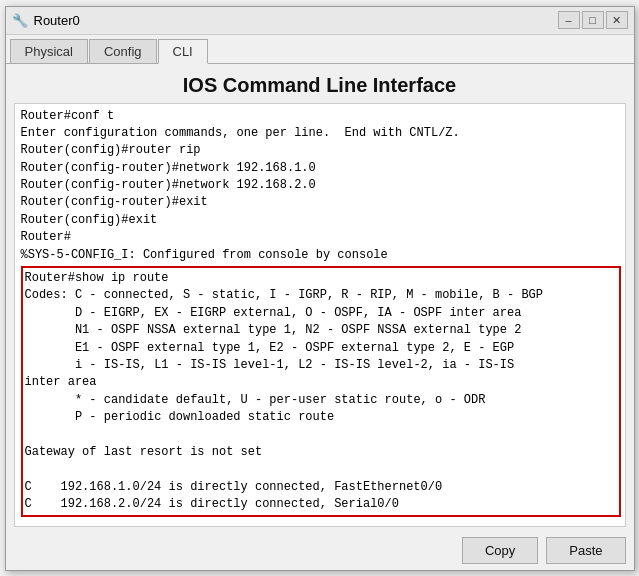 The image size is (639, 576). What do you see at coordinates (57, 20) in the screenshot?
I see `window-title: Router0` at bounding box center [57, 20].